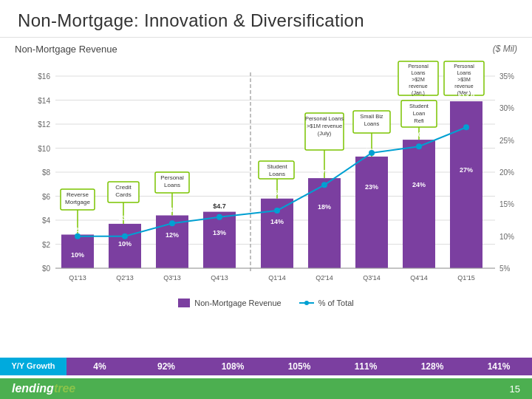 This screenshot has width=532, height=399. What do you see at coordinates (47, 197) in the screenshot?
I see `svg-text: $6` at bounding box center [47, 197].